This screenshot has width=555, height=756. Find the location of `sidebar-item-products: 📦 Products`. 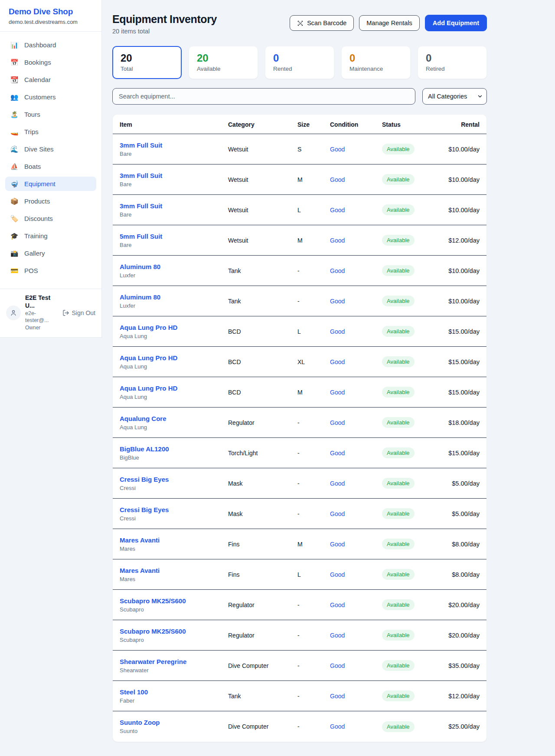

sidebar-item-products: 📦 Products is located at coordinates (51, 201).